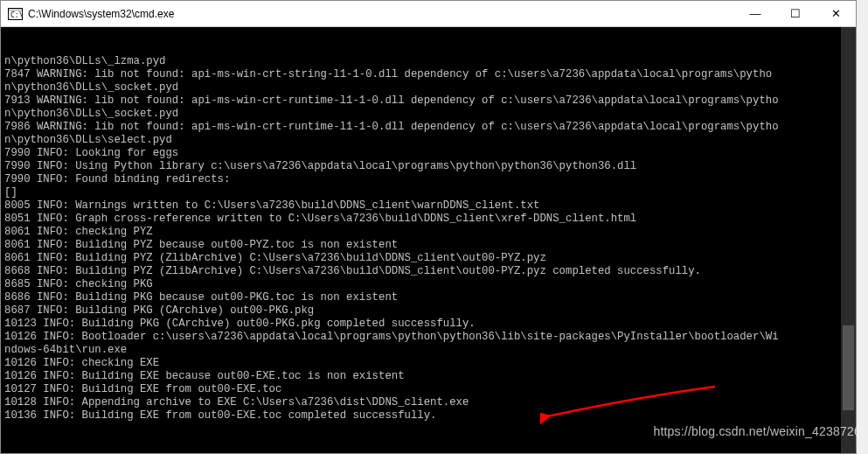 This screenshot has height=454, width=868. What do you see at coordinates (428, 376) in the screenshot?
I see `terminal-line: 10126 INFO: Building EXE because out00-E…` at bounding box center [428, 376].